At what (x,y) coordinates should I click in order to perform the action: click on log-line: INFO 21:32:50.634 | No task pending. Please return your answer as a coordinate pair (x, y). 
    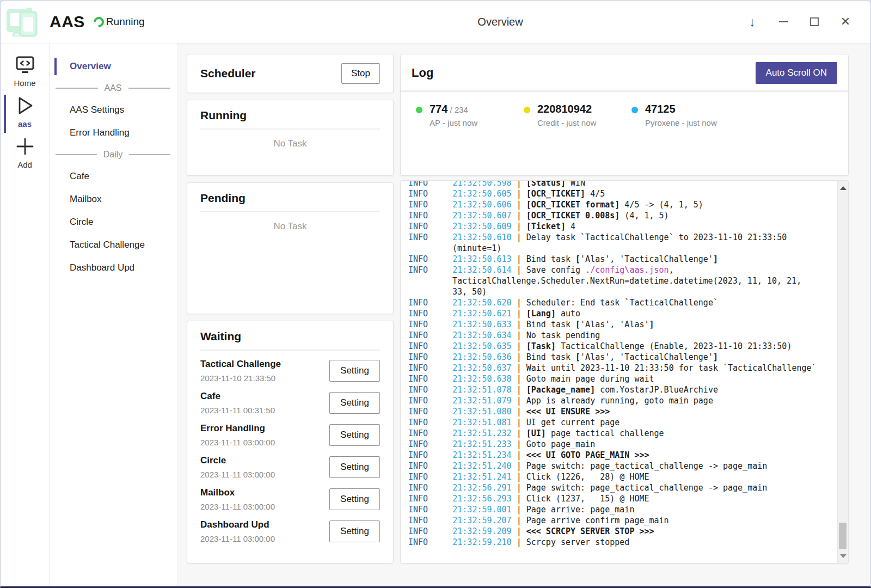
    Looking at the image, I should click on (622, 335).